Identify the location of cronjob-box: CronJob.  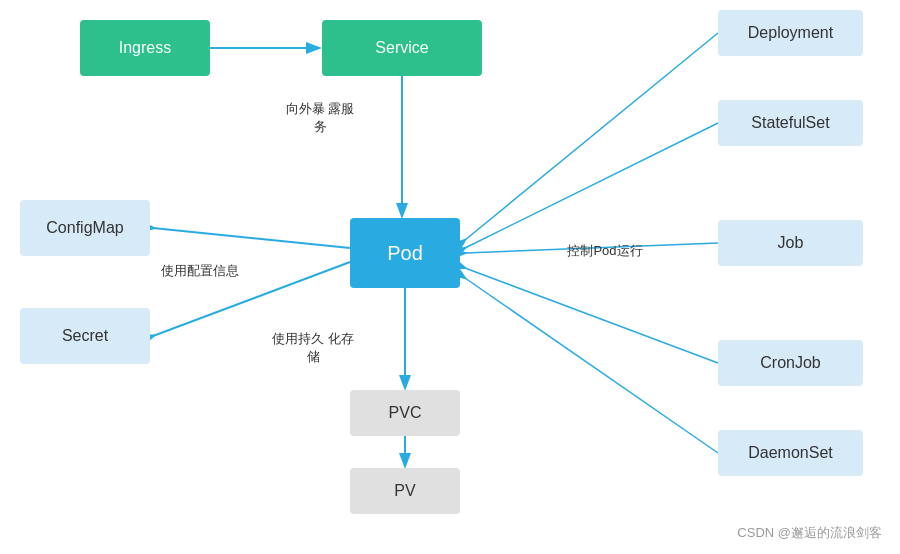
(790, 363).